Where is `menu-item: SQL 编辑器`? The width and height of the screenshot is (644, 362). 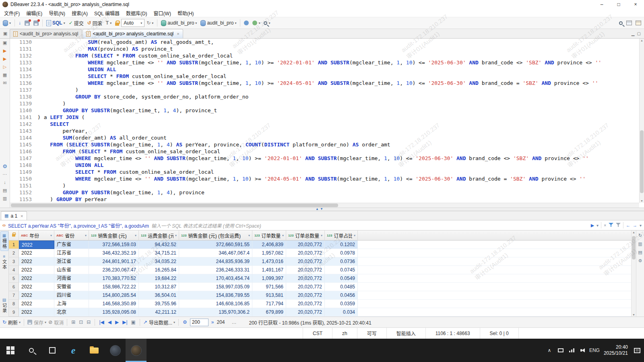 menu-item: SQL 编辑器 is located at coordinates (107, 13).